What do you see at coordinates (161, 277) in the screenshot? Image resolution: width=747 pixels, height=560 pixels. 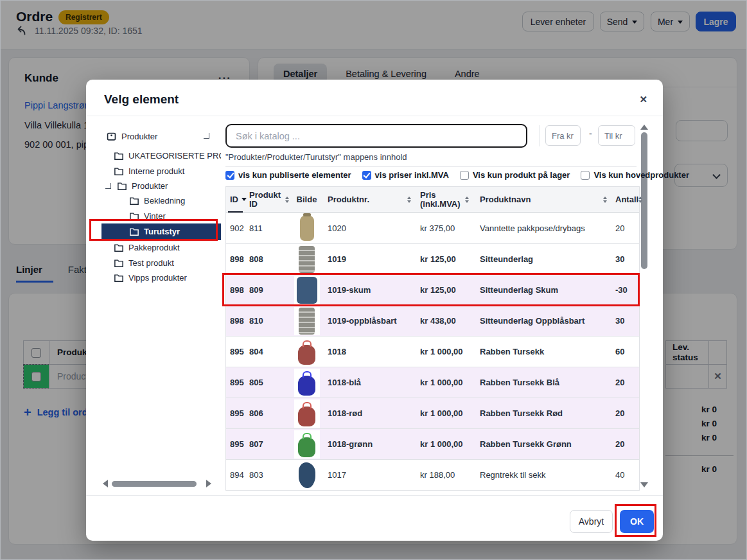 I see `tree-item-vipps-produkter: Vipps produkter` at bounding box center [161, 277].